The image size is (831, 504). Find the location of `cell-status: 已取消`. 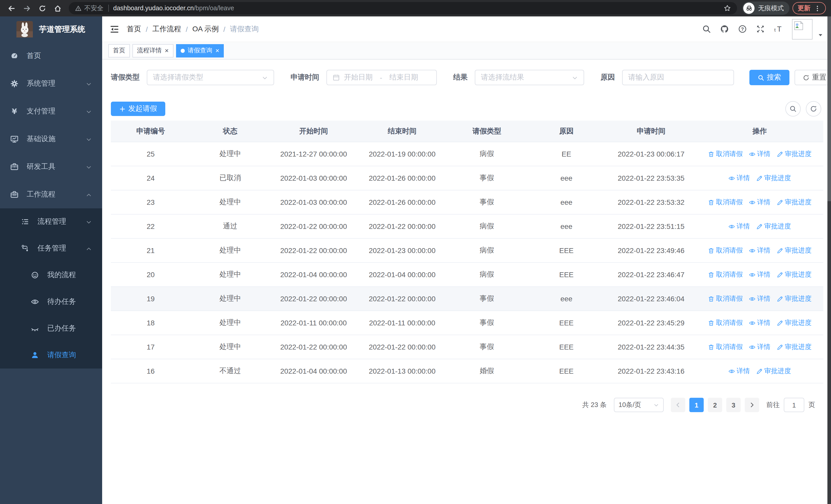

cell-status: 已取消 is located at coordinates (230, 178).